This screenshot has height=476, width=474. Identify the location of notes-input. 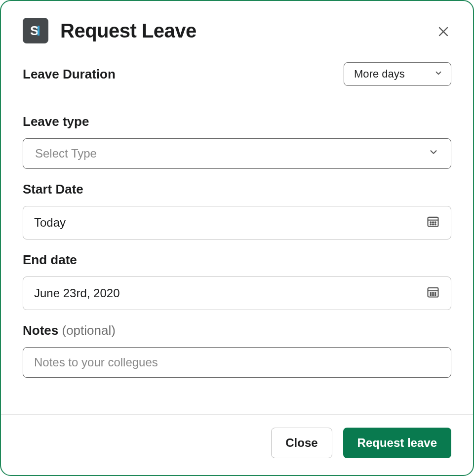
(237, 362).